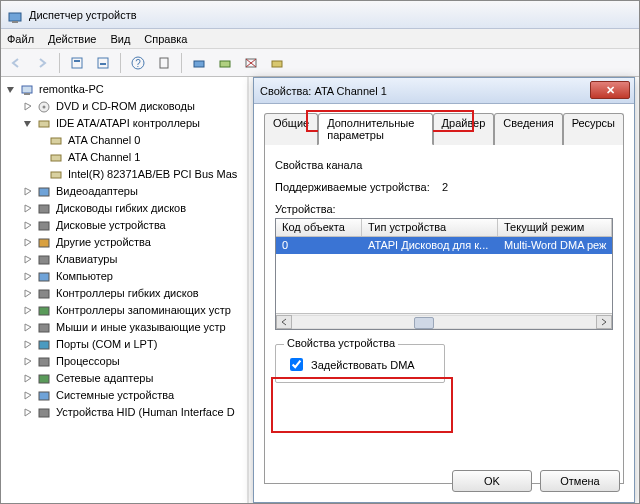  I want to click on menu-file: Файл, so click(20, 38).